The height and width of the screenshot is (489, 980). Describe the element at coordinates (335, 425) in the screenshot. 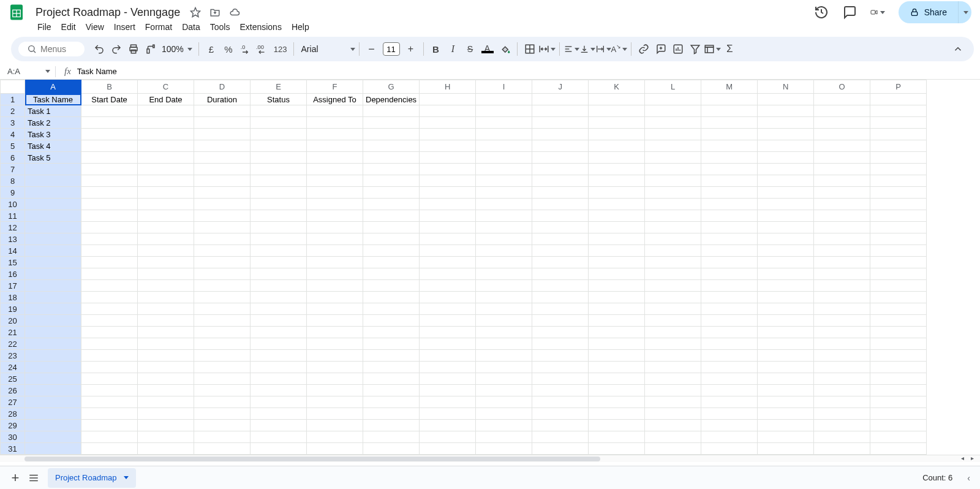

I see `cell-F29` at that location.